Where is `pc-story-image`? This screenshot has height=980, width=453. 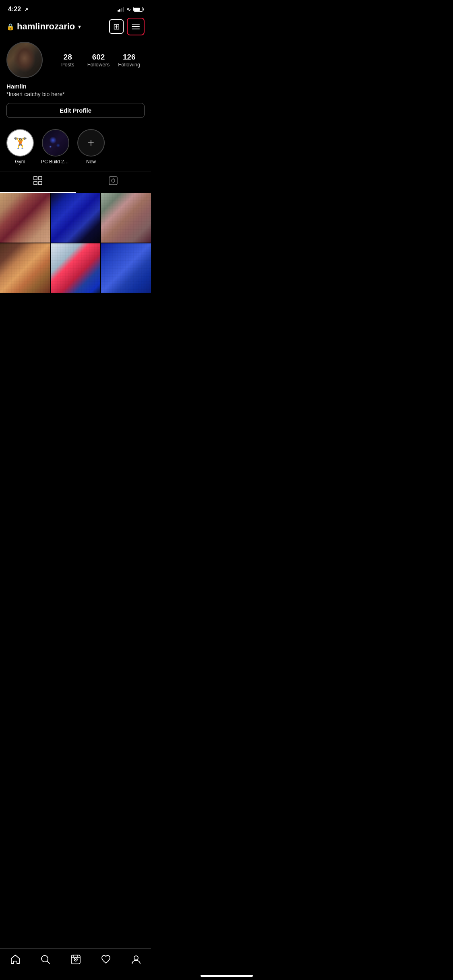 pc-story-image is located at coordinates (56, 143).